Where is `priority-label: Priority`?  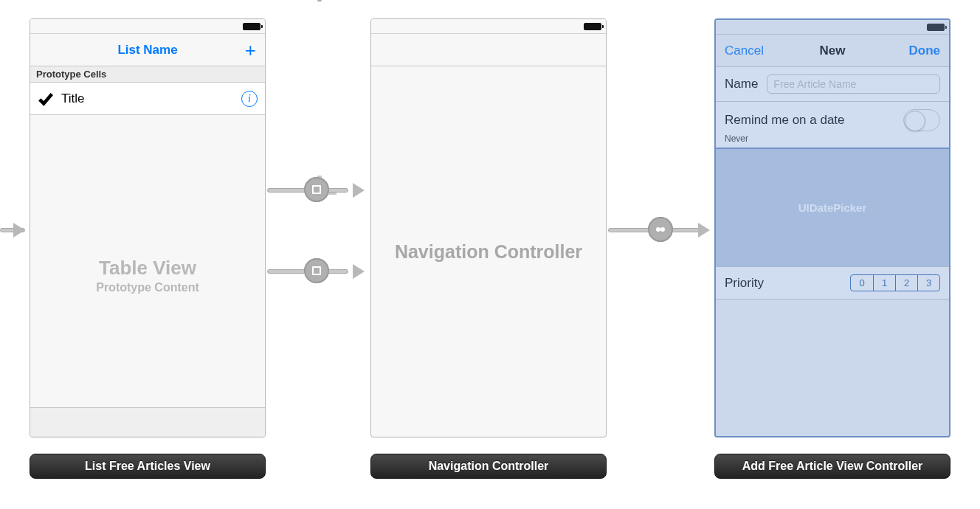
priority-label: Priority is located at coordinates (744, 283).